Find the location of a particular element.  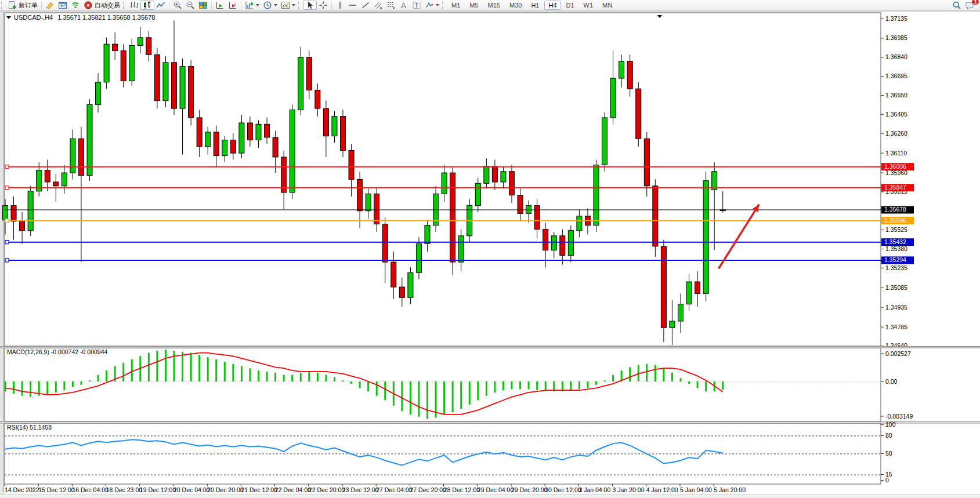

trendline-tool-button is located at coordinates (366, 5).